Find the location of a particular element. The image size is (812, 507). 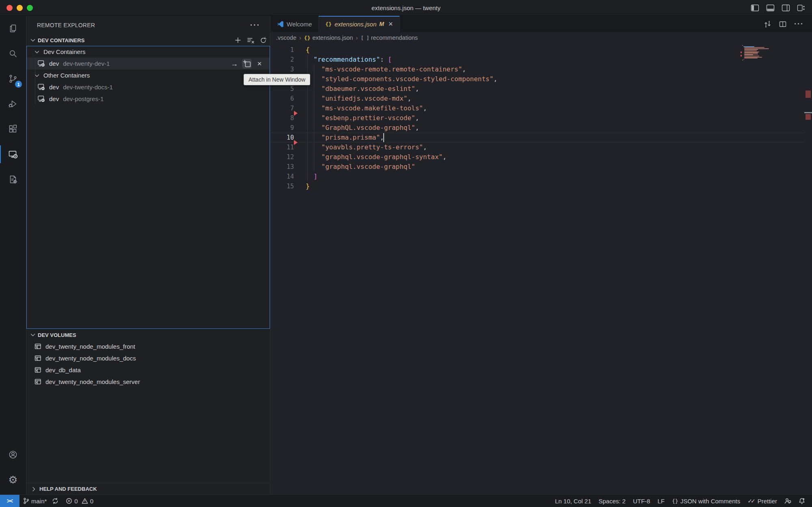

volume-item-dev_twenty_node_modules_server: dev_twenty_node_modules_server is located at coordinates (148, 382).